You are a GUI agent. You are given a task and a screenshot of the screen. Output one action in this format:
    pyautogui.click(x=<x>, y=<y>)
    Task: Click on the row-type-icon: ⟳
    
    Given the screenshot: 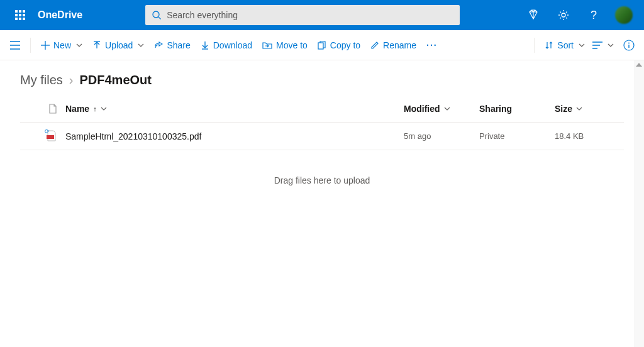 What is the action you would take?
    pyautogui.click(x=53, y=136)
    